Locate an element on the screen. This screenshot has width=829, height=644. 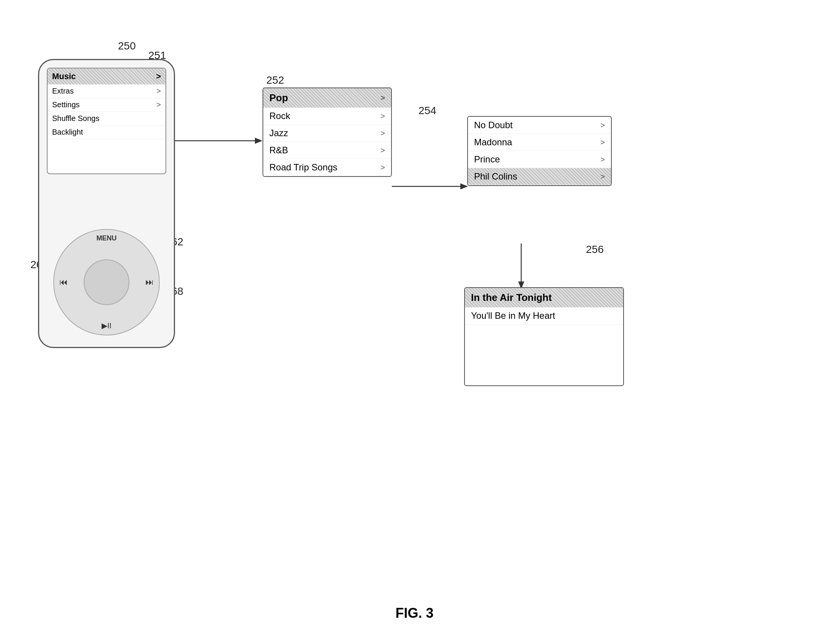
wheel-center-button is located at coordinates (107, 282).